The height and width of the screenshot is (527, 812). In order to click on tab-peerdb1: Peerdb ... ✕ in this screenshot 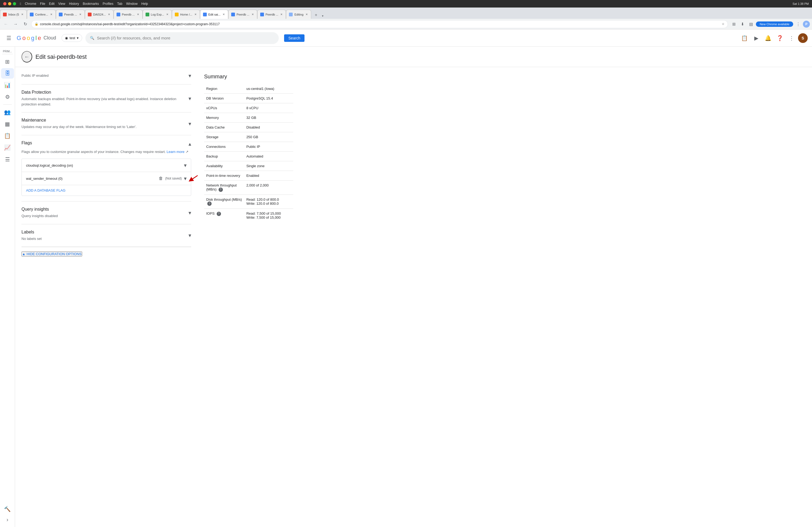, I will do `click(70, 14)`.